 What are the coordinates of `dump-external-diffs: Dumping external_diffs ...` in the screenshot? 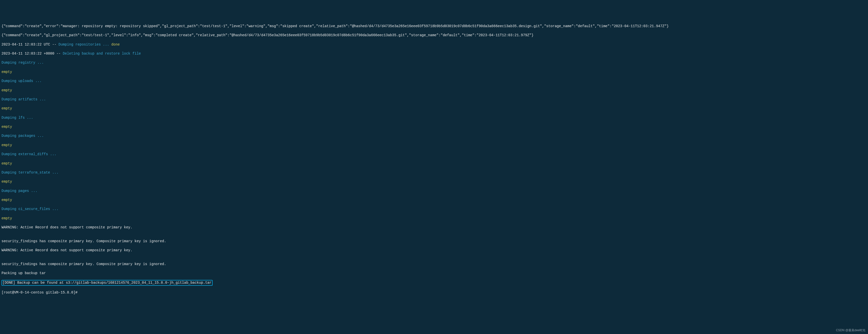 It's located at (434, 154).